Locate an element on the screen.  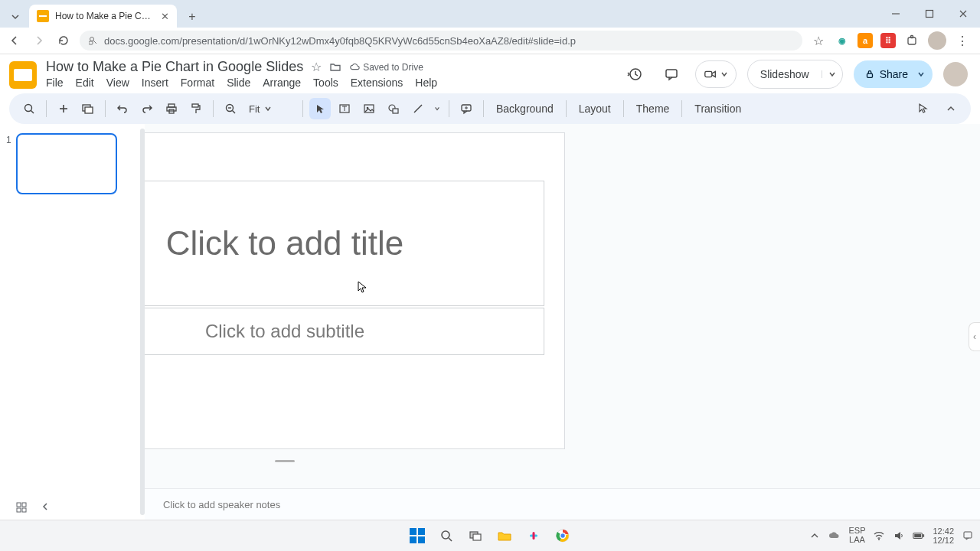
site-info-icon is located at coordinates (93, 41).